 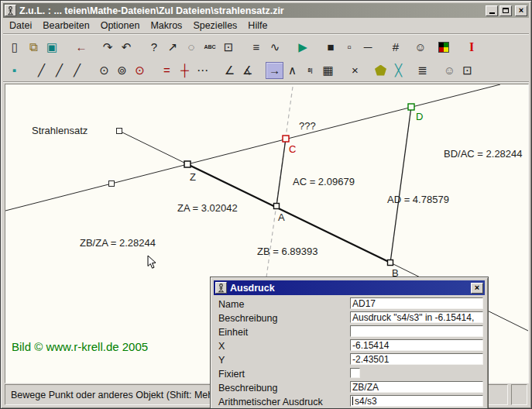 I want to click on animation-tool-button: ▦, so click(x=328, y=70).